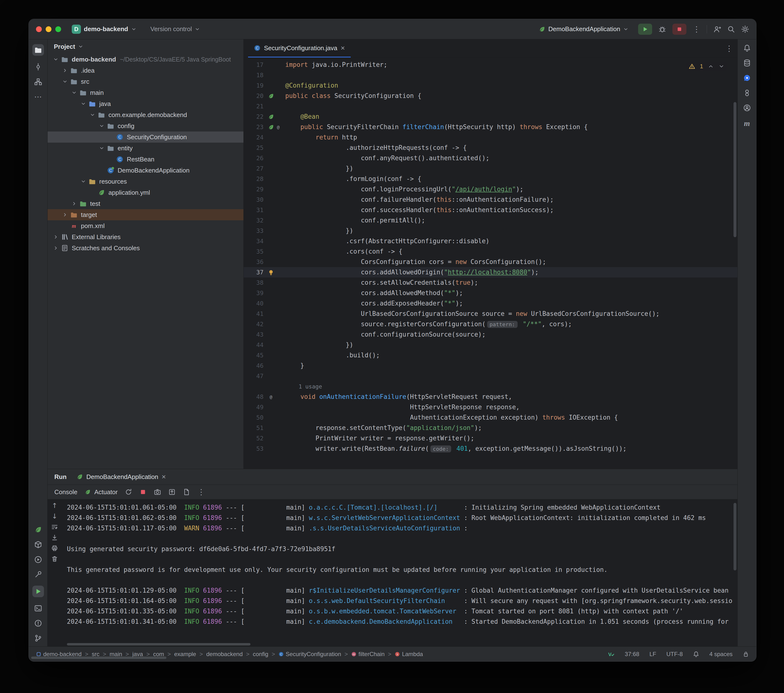 This screenshot has width=784, height=693. What do you see at coordinates (146, 226) in the screenshot?
I see `tree-item-pom-xml: mpom.xml` at bounding box center [146, 226].